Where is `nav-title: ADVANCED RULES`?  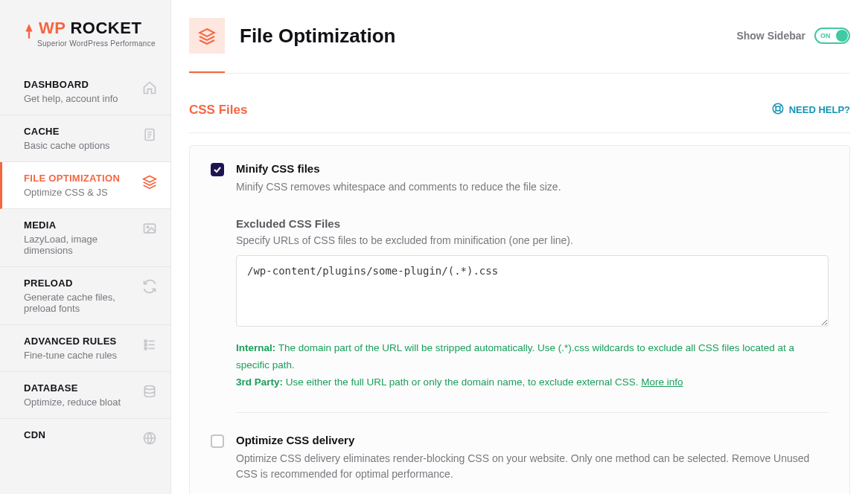
nav-title: ADVANCED RULES is located at coordinates (70, 341).